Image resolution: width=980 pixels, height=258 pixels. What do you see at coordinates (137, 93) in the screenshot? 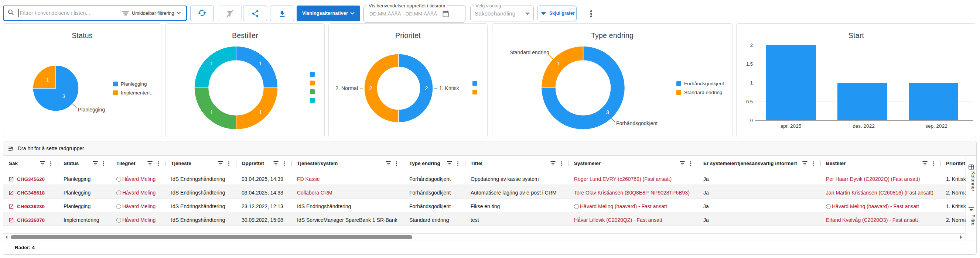
I see `svg-text: Implementeri...` at bounding box center [137, 93].